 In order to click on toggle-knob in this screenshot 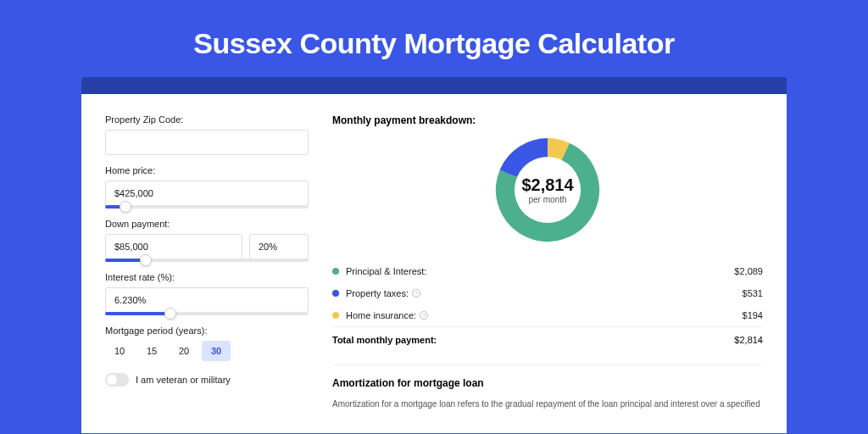, I will do `click(112, 380)`.